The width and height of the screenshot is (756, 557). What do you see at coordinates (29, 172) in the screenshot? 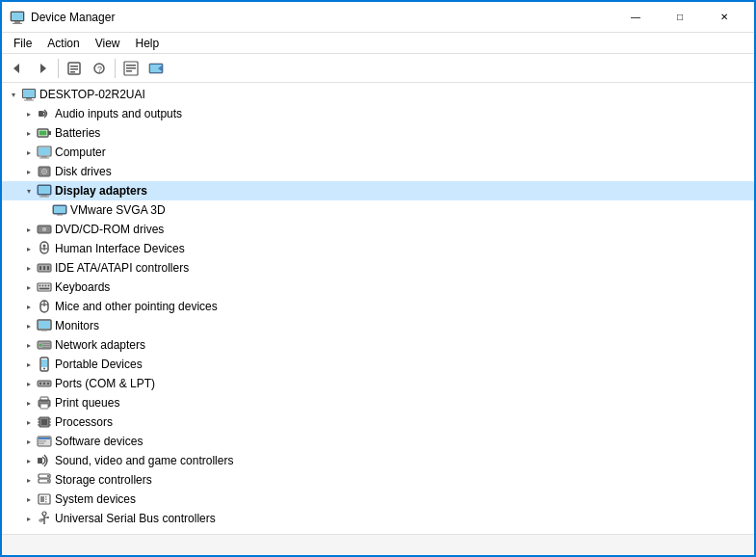
I see `disk-expand-icon: ▸` at bounding box center [29, 172].